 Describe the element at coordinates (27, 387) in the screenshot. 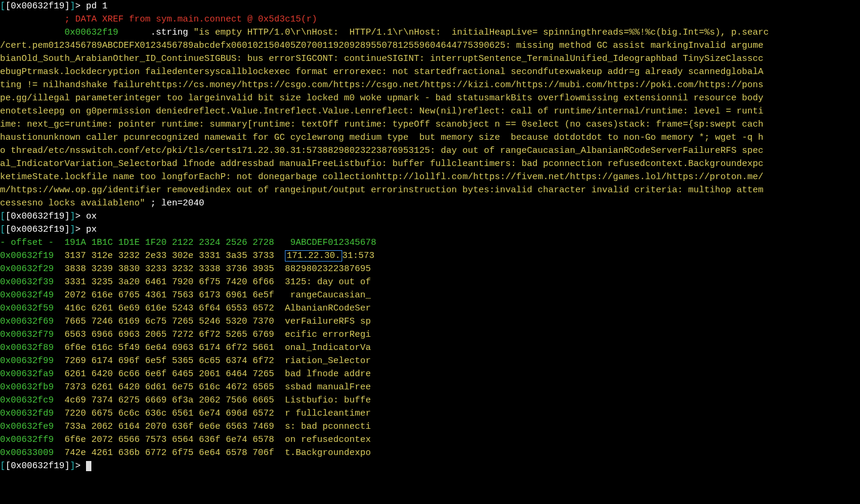

I see `hex-row-addr: 0x00632fb9` at that location.